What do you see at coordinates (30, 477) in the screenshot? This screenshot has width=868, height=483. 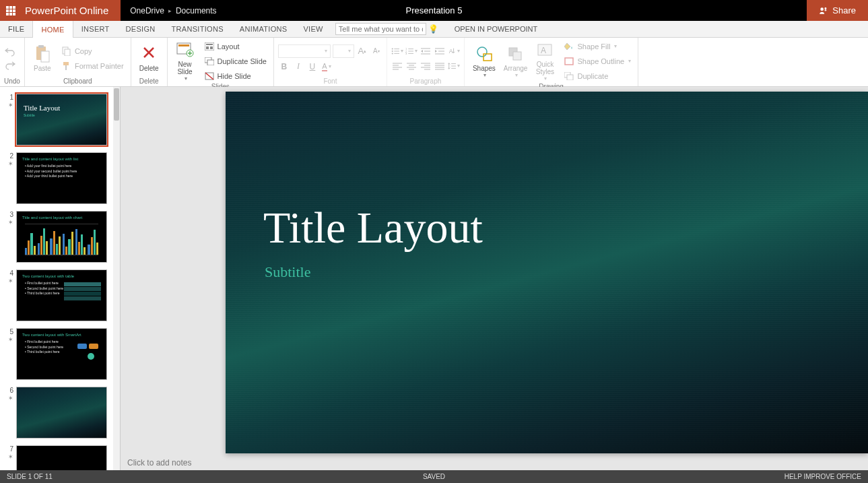 I see `status-slide-count: SLIDE 1 OF 11` at bounding box center [30, 477].